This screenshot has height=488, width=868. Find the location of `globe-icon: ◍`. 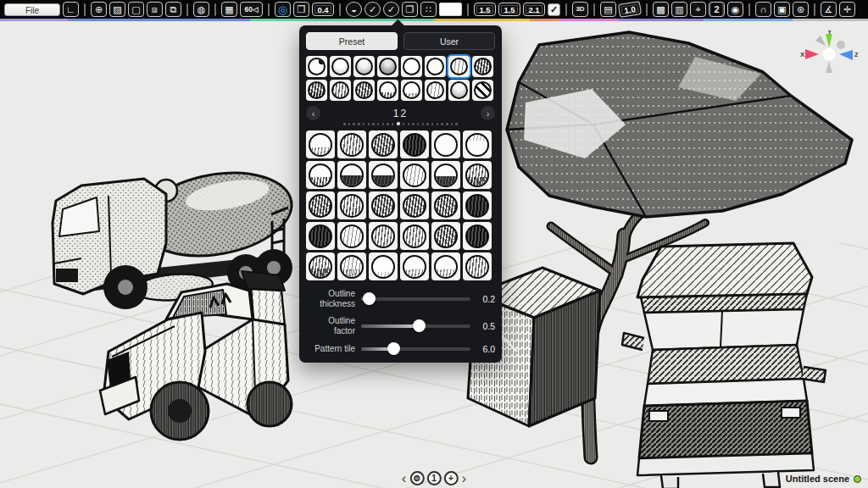

globe-icon: ◍ is located at coordinates (202, 9).